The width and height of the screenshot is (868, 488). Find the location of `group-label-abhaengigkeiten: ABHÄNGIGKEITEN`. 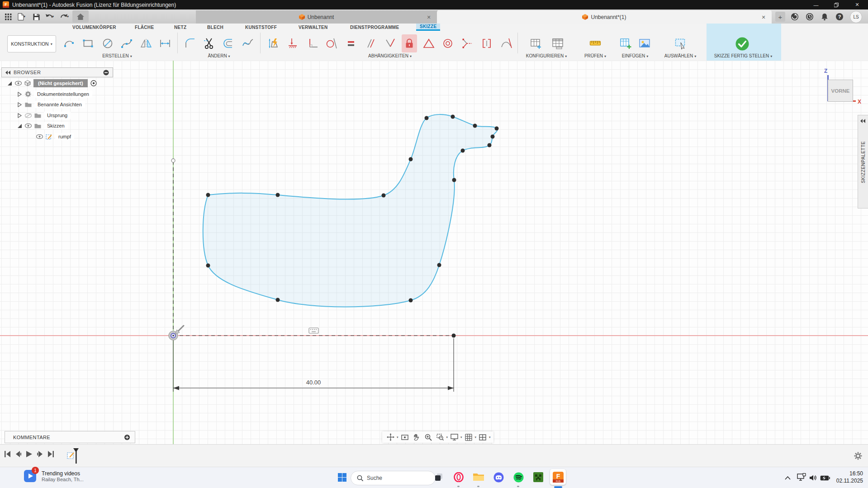

group-label-abhaengigkeiten: ABHÄNGIGKEITEN is located at coordinates (390, 56).